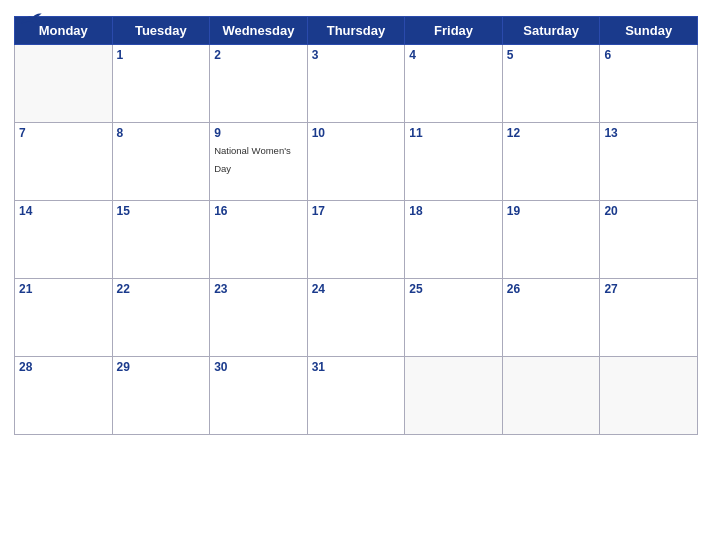 Image resolution: width=712 pixels, height=550 pixels. I want to click on day-number: 24, so click(356, 289).